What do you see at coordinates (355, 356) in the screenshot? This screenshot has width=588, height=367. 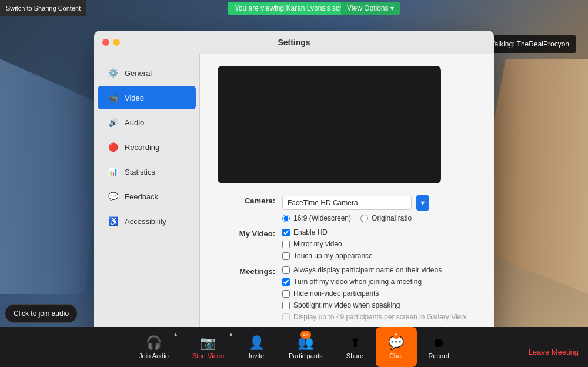 I see `share-label: Share` at bounding box center [355, 356].